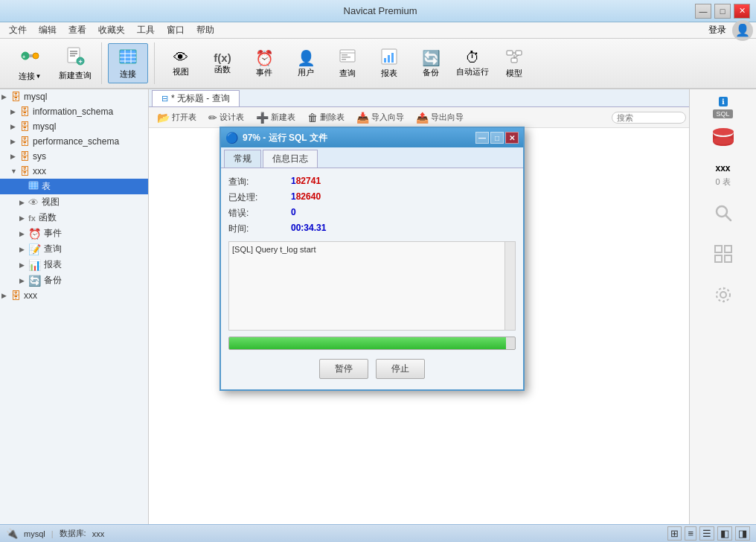 The height and width of the screenshot is (542, 756). I want to click on dialog-tab-log: 信息日志, so click(290, 159).